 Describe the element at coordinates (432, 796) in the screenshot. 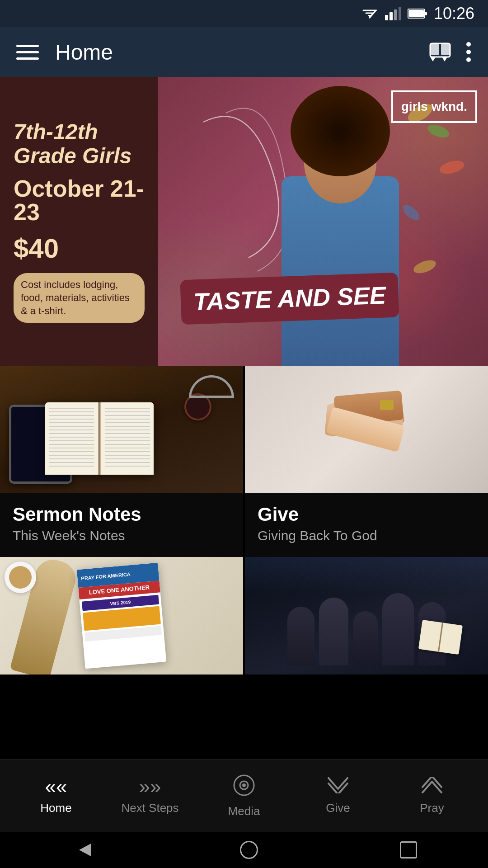

I see `nav-pray: Pray` at that location.